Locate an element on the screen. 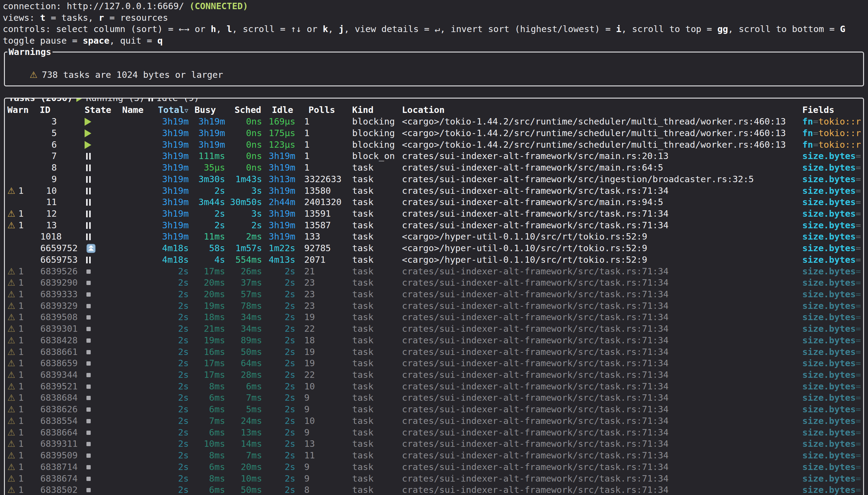  toggle-help-line: toggle pause = space, quit = q is located at coordinates (83, 41).